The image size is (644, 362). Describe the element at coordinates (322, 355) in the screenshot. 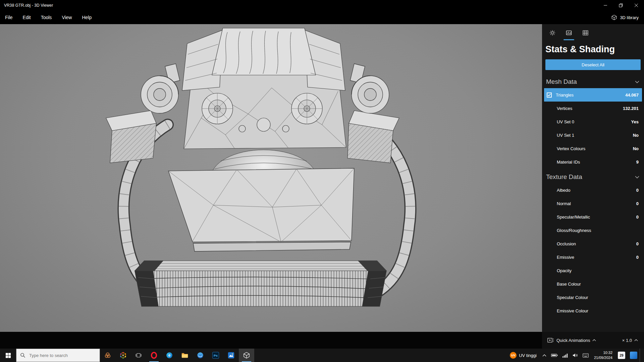

I see `windows-taskbar: e Ps UV UV tinggi` at that location.